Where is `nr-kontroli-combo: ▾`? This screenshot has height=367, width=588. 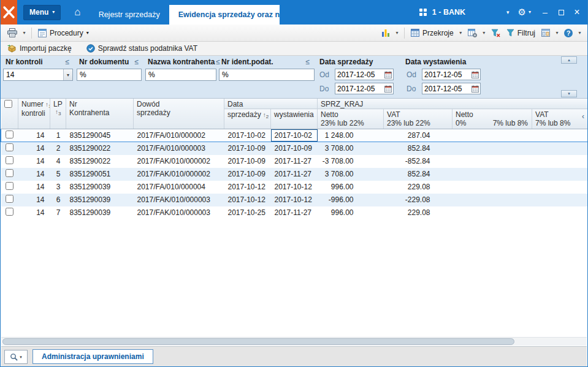
nr-kontroli-combo: ▾ is located at coordinates (38, 75).